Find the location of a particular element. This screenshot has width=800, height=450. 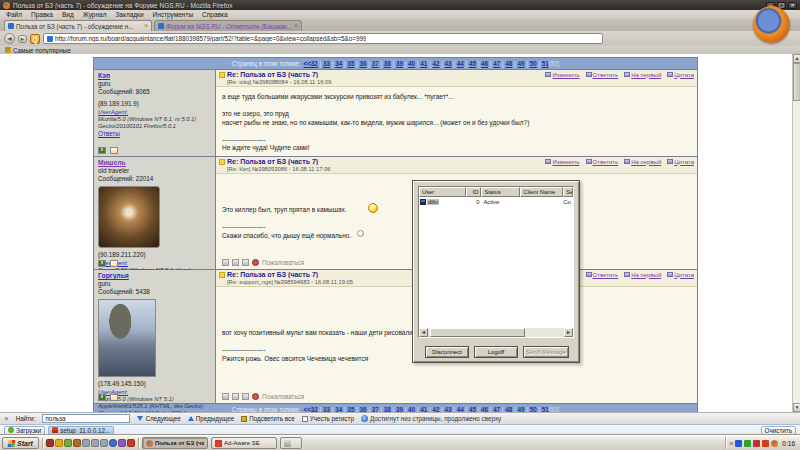

tab-forum-topic: Польза от БЗ (часть 7) - обсуждение н...… is located at coordinates (78, 26).